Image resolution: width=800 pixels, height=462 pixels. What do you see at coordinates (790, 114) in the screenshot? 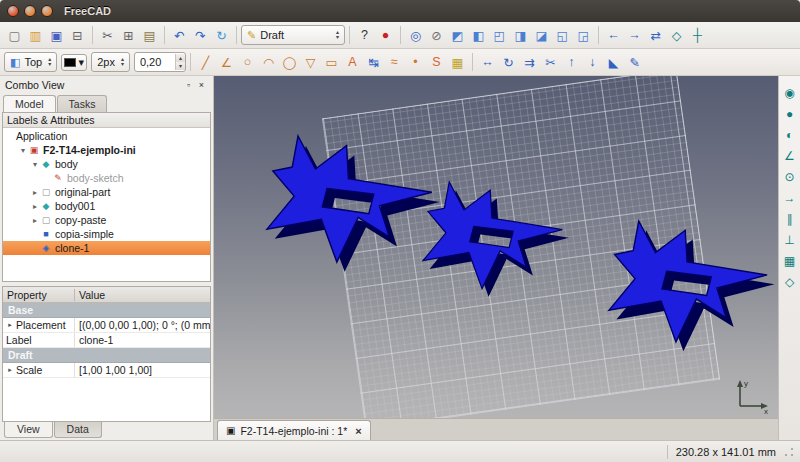
I see `snap-endpoint-icon: ●` at bounding box center [790, 114].